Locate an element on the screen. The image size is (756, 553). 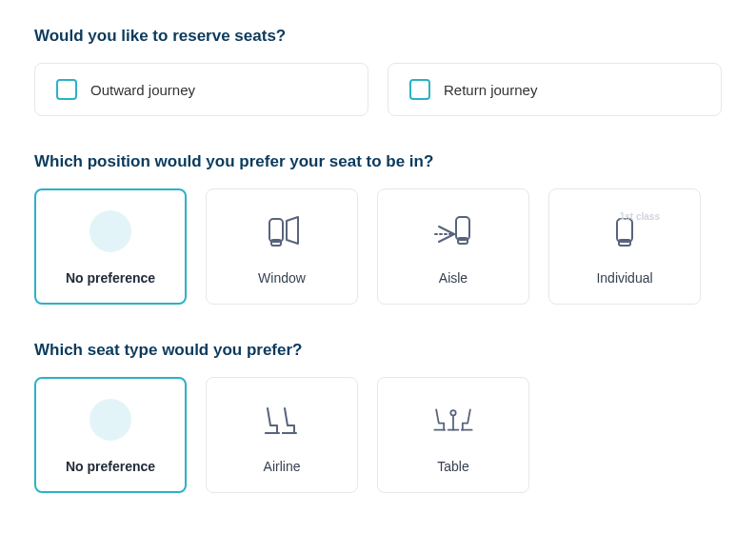
airline-seat-icon is located at coordinates (282, 420).